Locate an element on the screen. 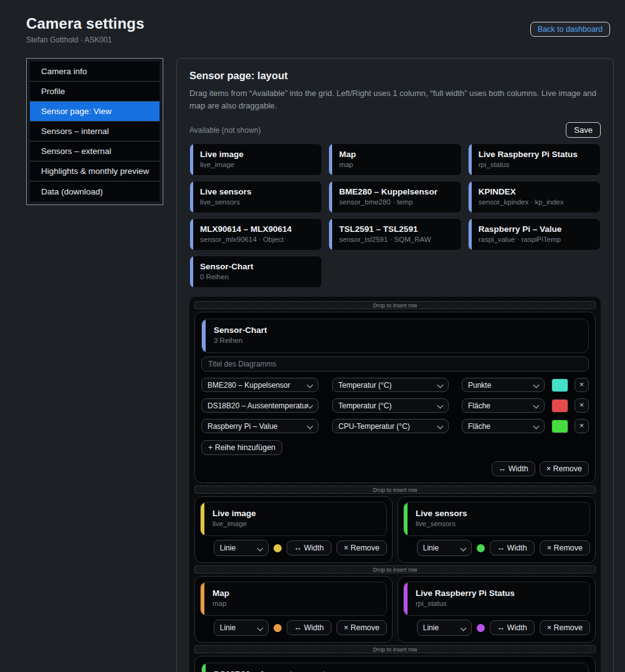  series-metric-select: CPU-Temperatur (°C) is located at coordinates (390, 426).